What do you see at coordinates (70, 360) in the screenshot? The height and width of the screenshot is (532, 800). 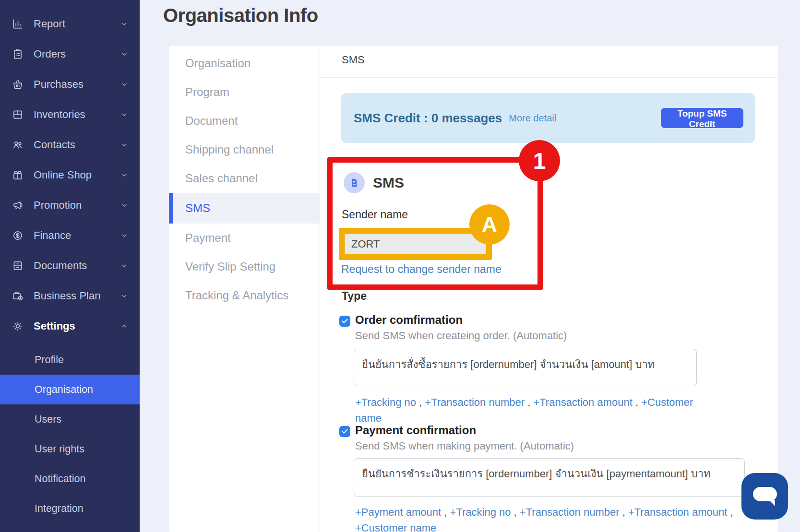 I see `sidebar-item-profile: Profile` at bounding box center [70, 360].